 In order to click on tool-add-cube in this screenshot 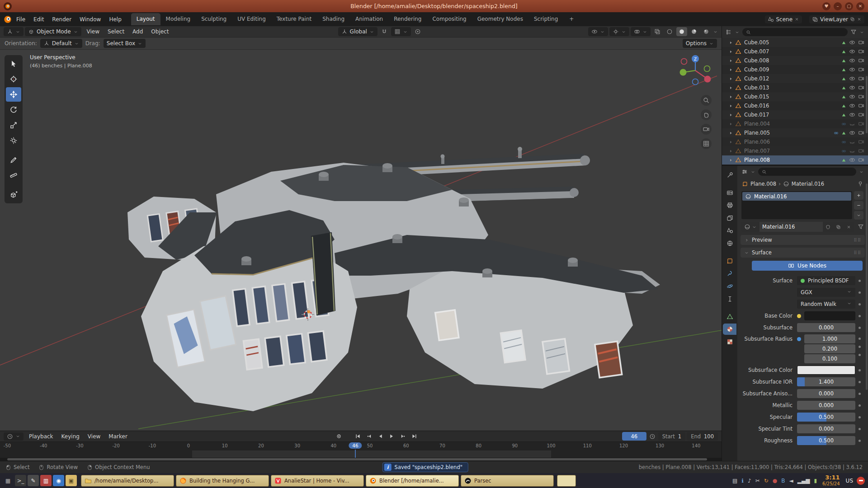, I will do `click(14, 195)`.